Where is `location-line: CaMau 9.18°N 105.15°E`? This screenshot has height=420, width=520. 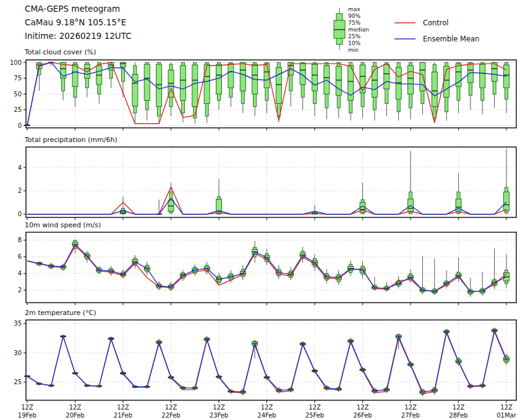 location-line: CaMau 9.18°N 105.15°E is located at coordinates (75, 22).